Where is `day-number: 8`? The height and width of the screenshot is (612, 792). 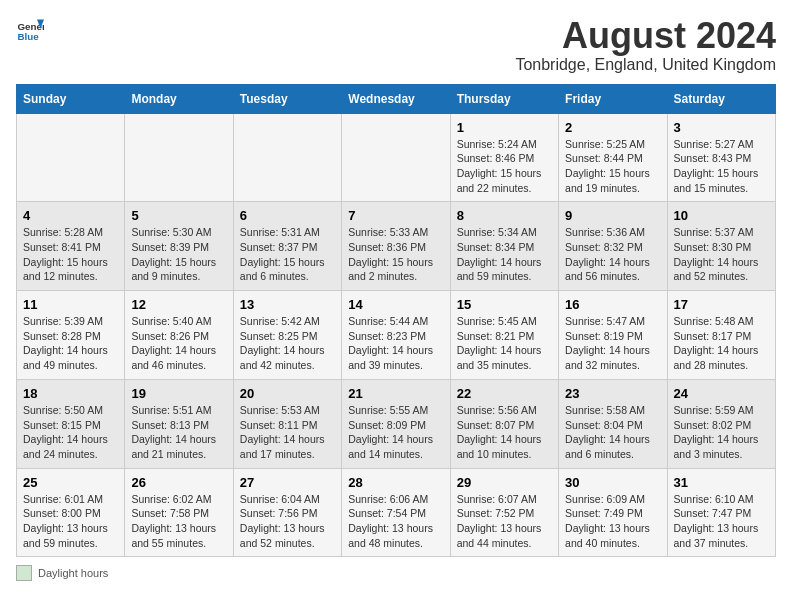
day-number: 8 is located at coordinates (504, 216).